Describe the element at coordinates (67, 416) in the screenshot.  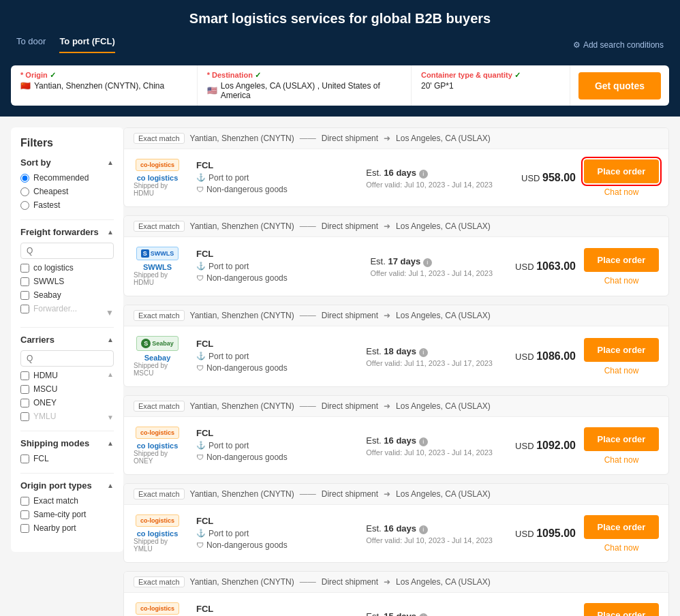
I see `carrier-item-ymlu: YMLU` at that location.